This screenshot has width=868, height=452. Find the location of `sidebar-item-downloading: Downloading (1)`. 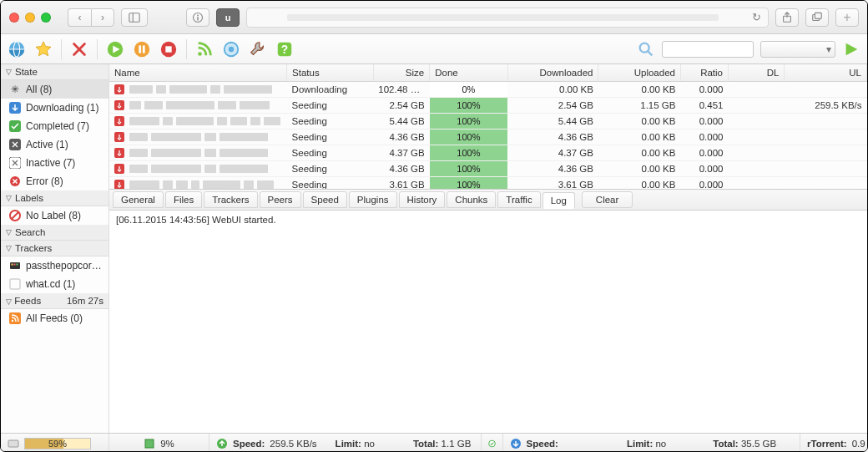

sidebar-item-downloading: Downloading (1) is located at coordinates (55, 108).